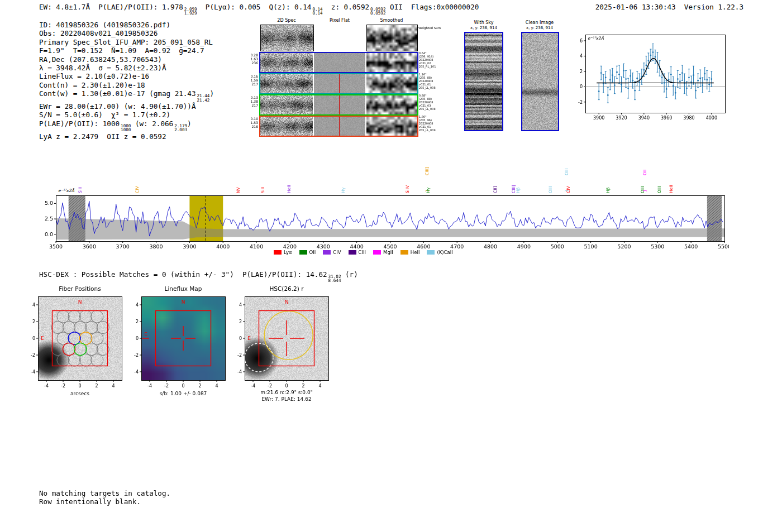 Image resolution: width=782 pixels, height=532 pixels. Describe the element at coordinates (251, 102) in the screenshot. I see `fiber-weight-labels-line: 1.38` at that location.